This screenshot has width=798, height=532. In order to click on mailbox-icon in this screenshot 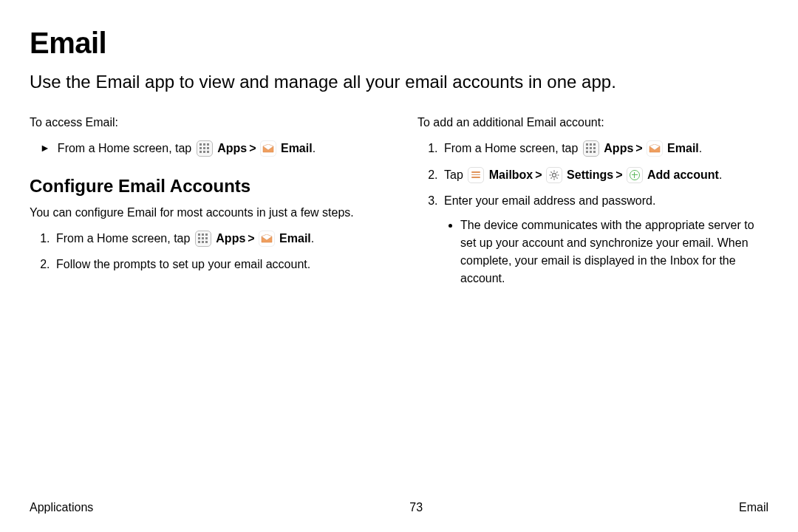, I will do `click(476, 175)`.